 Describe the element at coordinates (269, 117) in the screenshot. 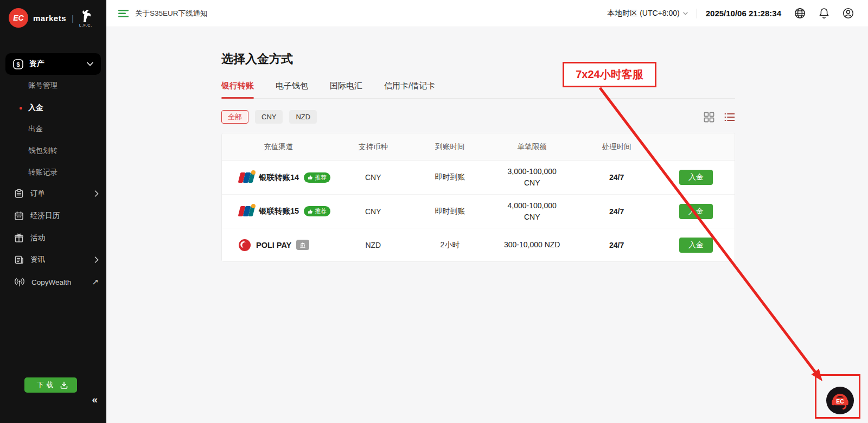

I see `filter-chip-cny: CNY` at that location.